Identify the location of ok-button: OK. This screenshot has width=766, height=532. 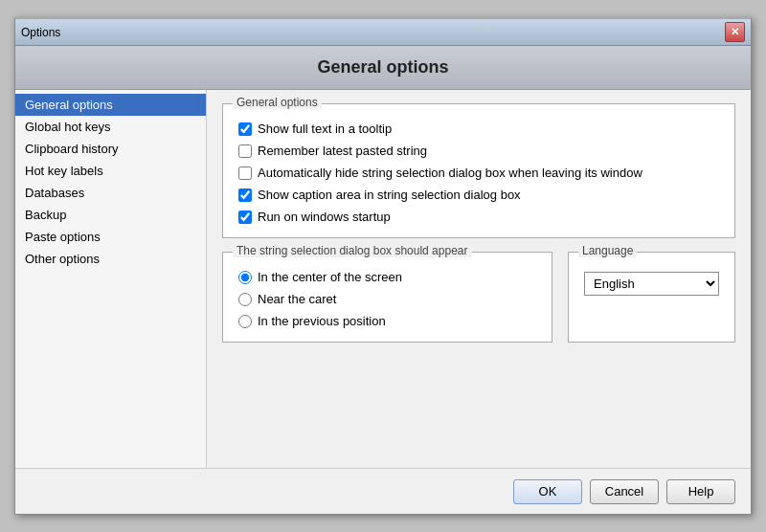
(548, 492).